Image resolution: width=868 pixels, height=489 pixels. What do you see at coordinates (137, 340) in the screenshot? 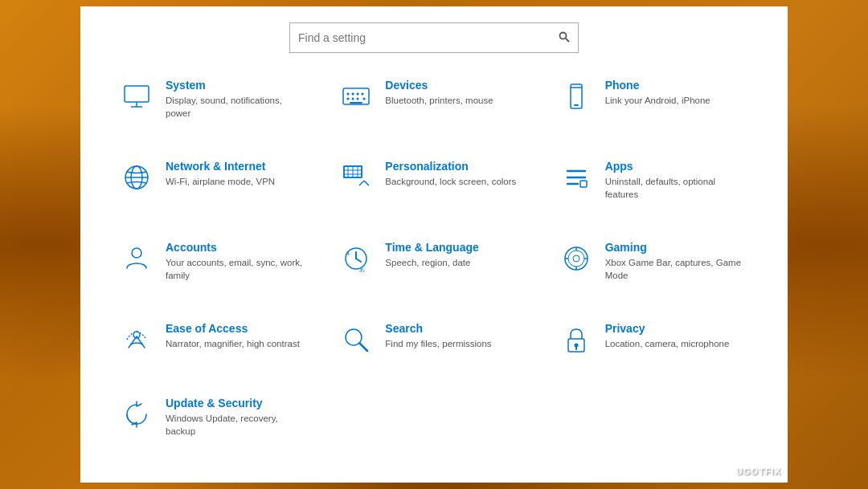
I see `ease-icon` at bounding box center [137, 340].